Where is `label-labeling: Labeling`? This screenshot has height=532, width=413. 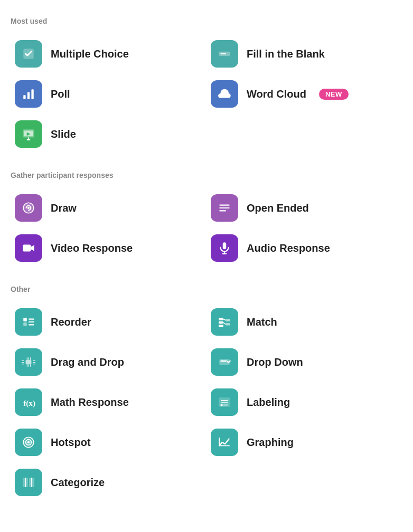
label-labeling: Labeling is located at coordinates (268, 402).